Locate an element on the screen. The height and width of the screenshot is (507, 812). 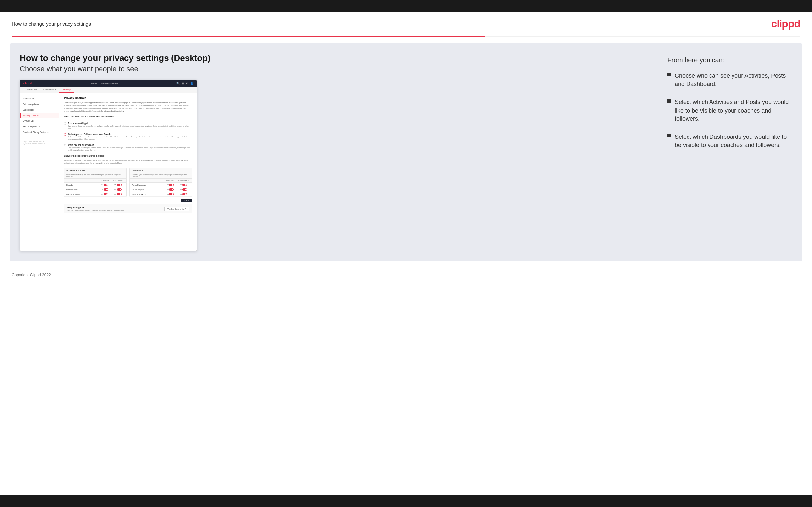
mock-sidebar-golf-bag: My Golf Bag › is located at coordinates (40, 121).